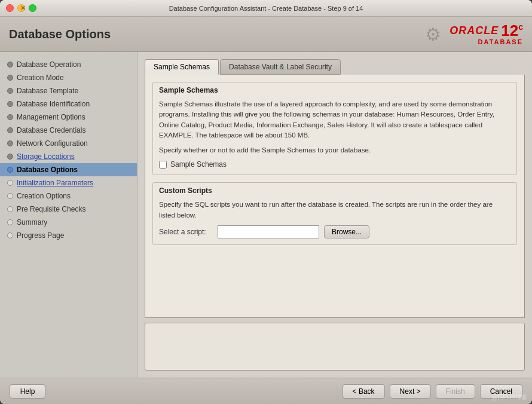  Describe the element at coordinates (455, 391) in the screenshot. I see `finish-button: Finish` at that location.